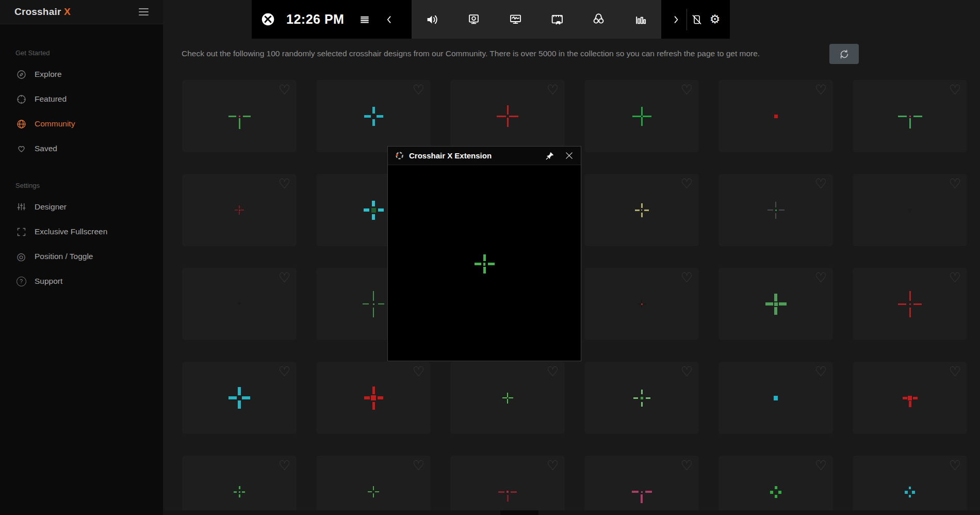  What do you see at coordinates (46, 149) in the screenshot?
I see `sidebar-item-label: Saved` at bounding box center [46, 149].